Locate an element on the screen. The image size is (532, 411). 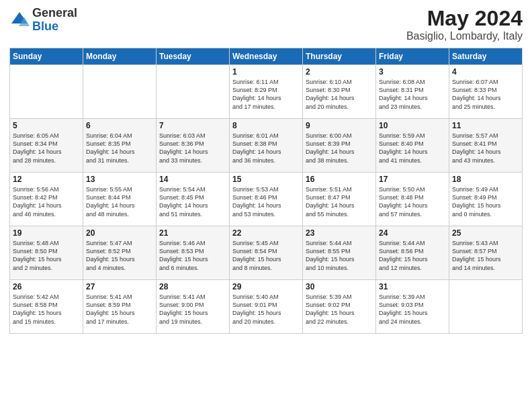
logo-icon is located at coordinates (19, 20).